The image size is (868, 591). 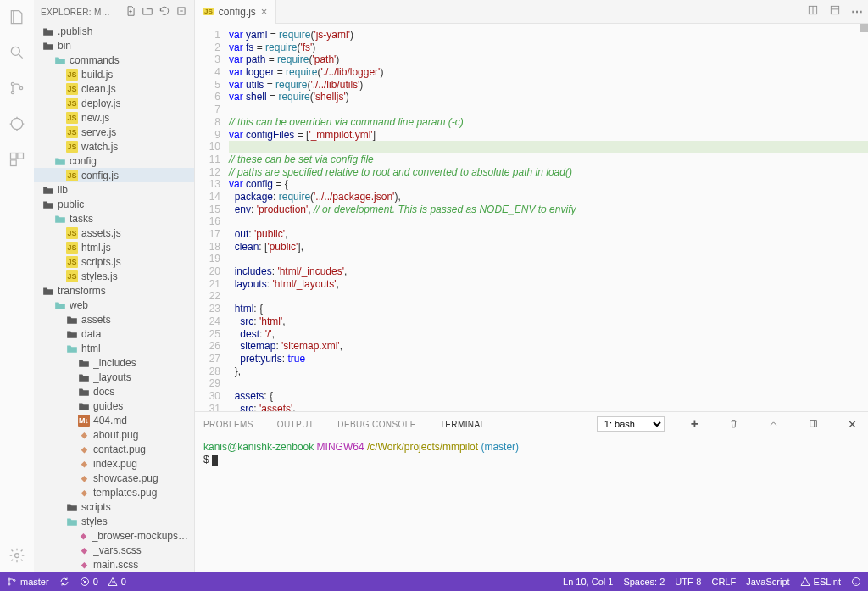 I want to click on extensions-icon, so click(x=17, y=159).